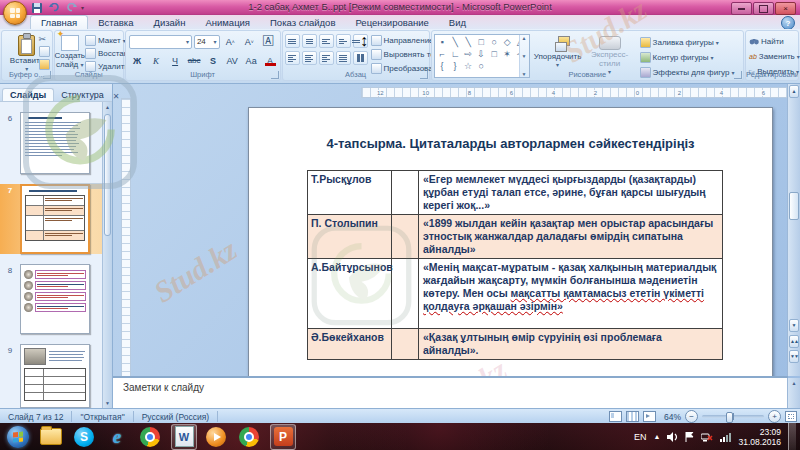 Image resolution: width=800 pixels, height=450 pixels. What do you see at coordinates (176, 416) in the screenshot?
I see `language-indicator: Русский (Россия)` at bounding box center [176, 416].